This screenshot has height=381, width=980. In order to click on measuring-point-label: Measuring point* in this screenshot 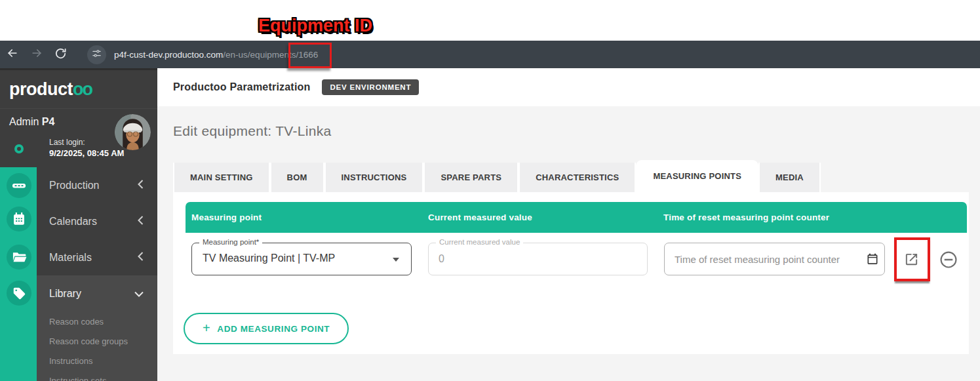, I will do `click(231, 242)`.